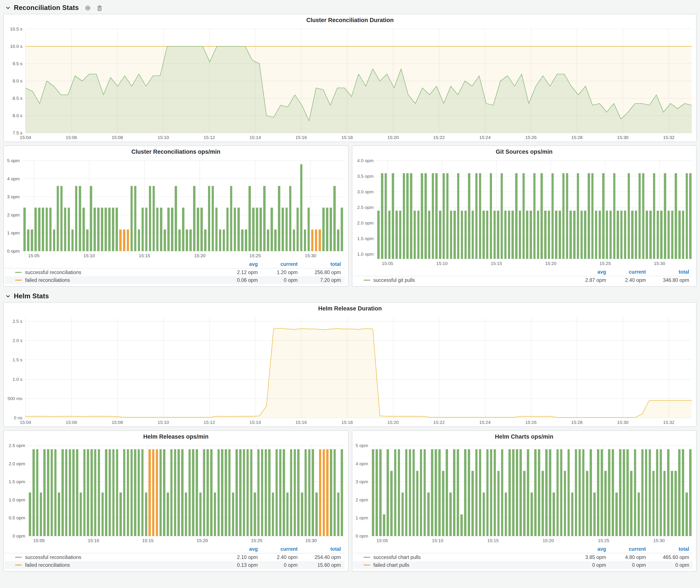  I want to click on row-settings-button, so click(88, 8).